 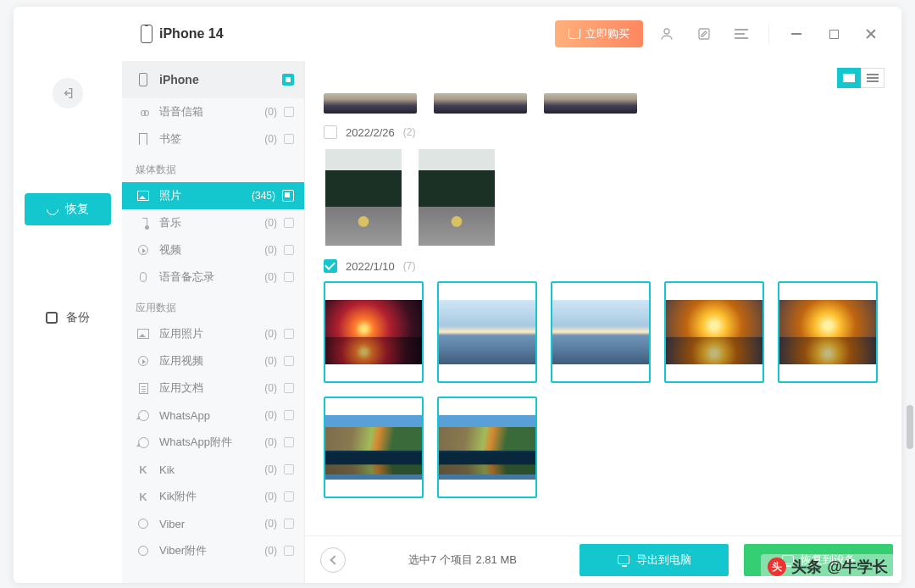 What do you see at coordinates (214, 469) in the screenshot?
I see `sidebar-item-kik: K Kik (0)` at bounding box center [214, 469].